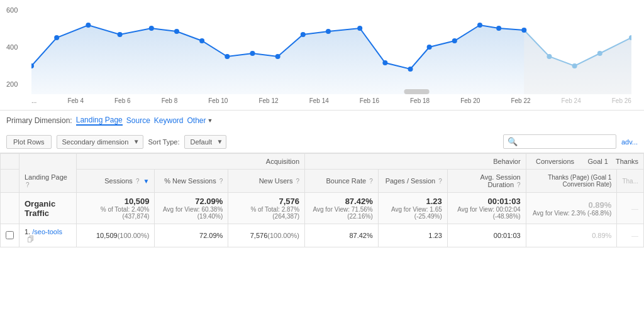 This screenshot has width=644, height=319. What do you see at coordinates (566, 142) in the screenshot?
I see `search-input` at bounding box center [566, 142].